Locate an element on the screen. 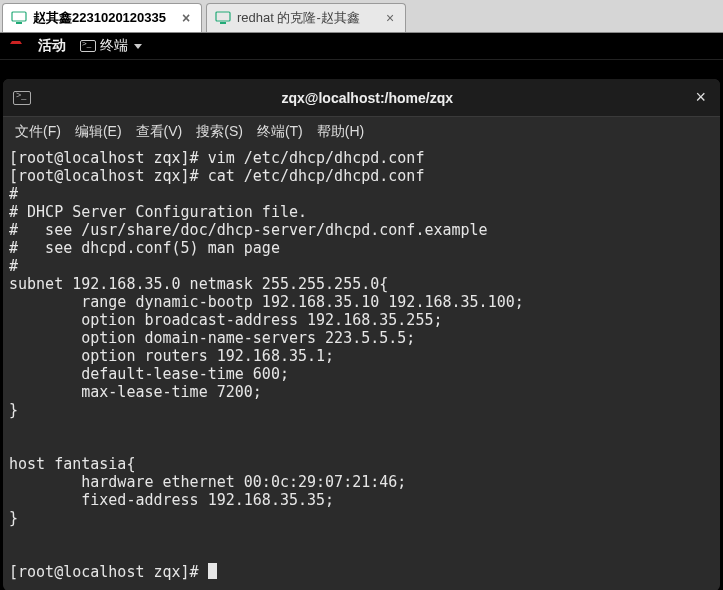  gnome-top-bar: 活动 终端 is located at coordinates (362, 46).